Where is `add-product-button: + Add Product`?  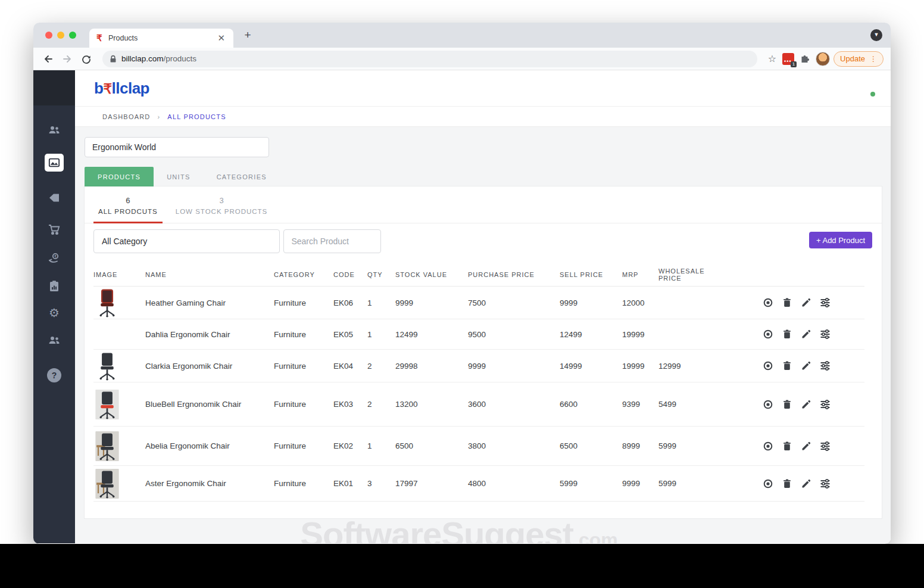 add-product-button: + Add Product is located at coordinates (841, 240).